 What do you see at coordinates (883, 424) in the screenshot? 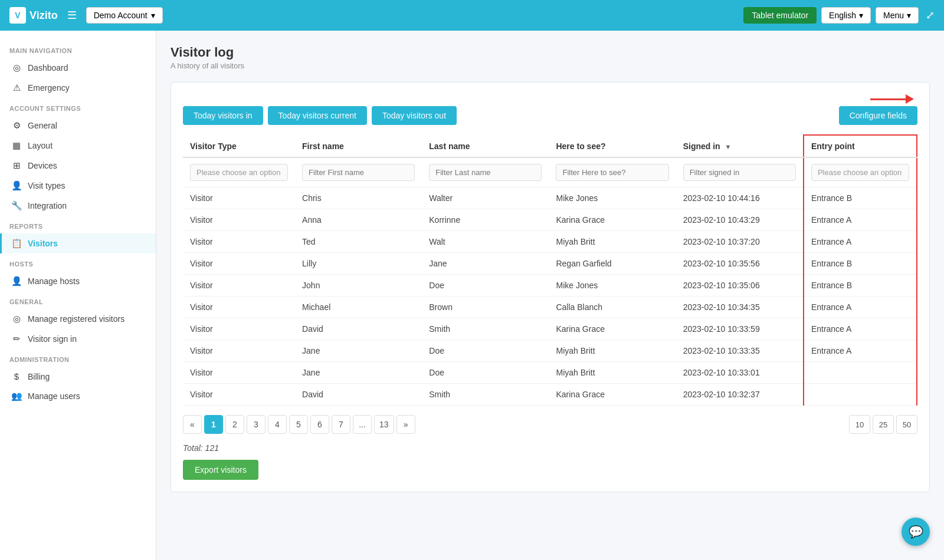
I see `page-size-25: 25` at bounding box center [883, 424].